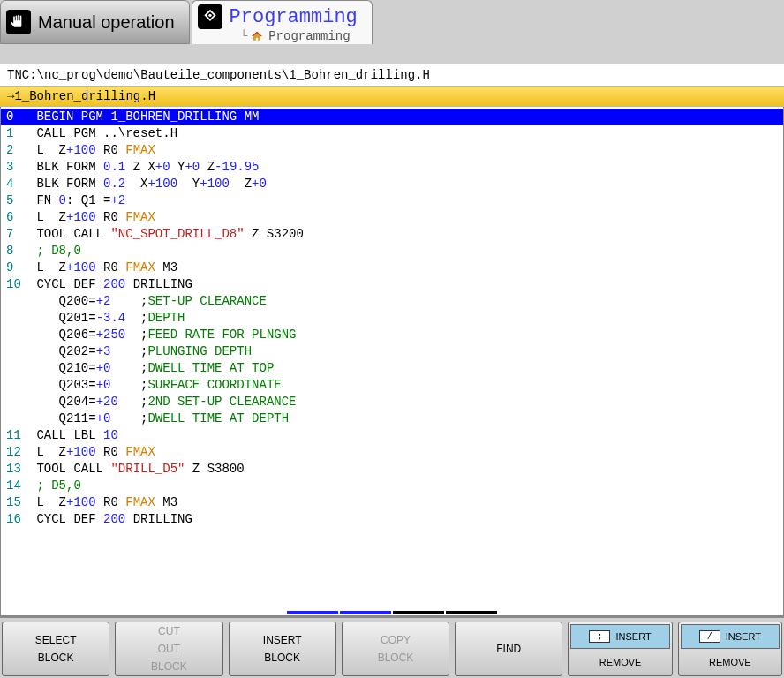 The height and width of the screenshot is (678, 784). What do you see at coordinates (392, 117) in the screenshot?
I see `code-line: 0 BEGIN PGM 1_BOHREN_DRILLING MM` at bounding box center [392, 117].